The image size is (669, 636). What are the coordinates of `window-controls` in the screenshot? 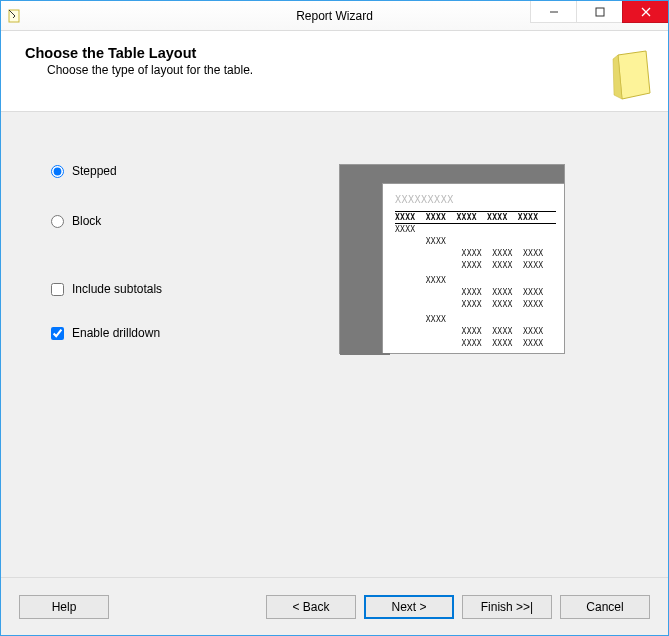 It's located at (599, 12).